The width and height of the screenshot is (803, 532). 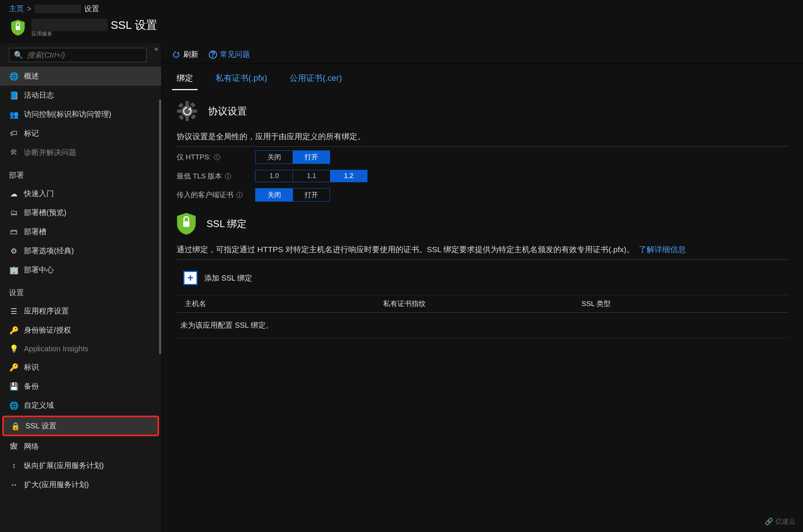 I want to click on sidebar-item-label: 部署中心, so click(x=39, y=270).